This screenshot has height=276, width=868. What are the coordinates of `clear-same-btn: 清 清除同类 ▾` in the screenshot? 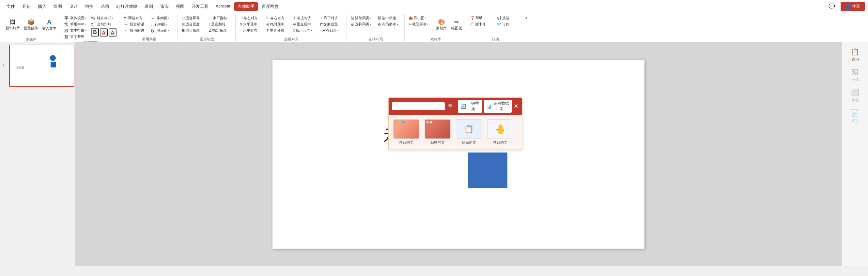 It's located at (363, 18).